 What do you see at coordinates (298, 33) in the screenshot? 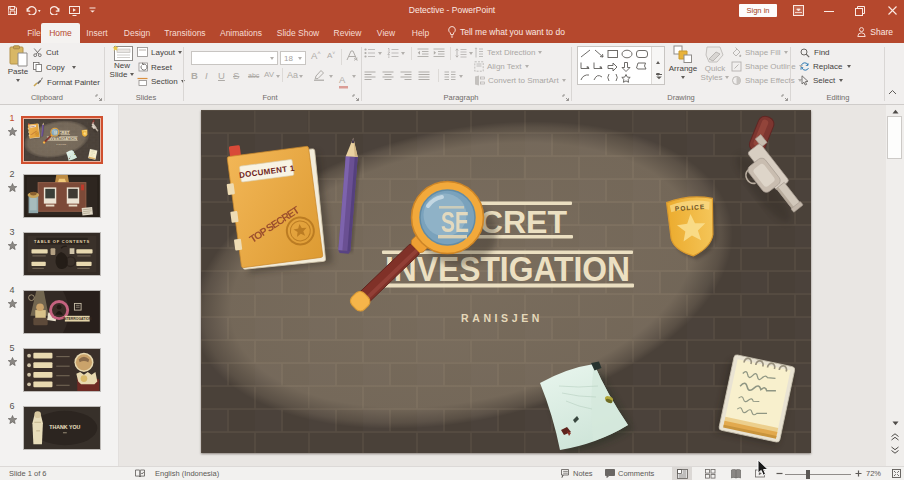
I see `tab-slide-show: Slide Show` at bounding box center [298, 33].